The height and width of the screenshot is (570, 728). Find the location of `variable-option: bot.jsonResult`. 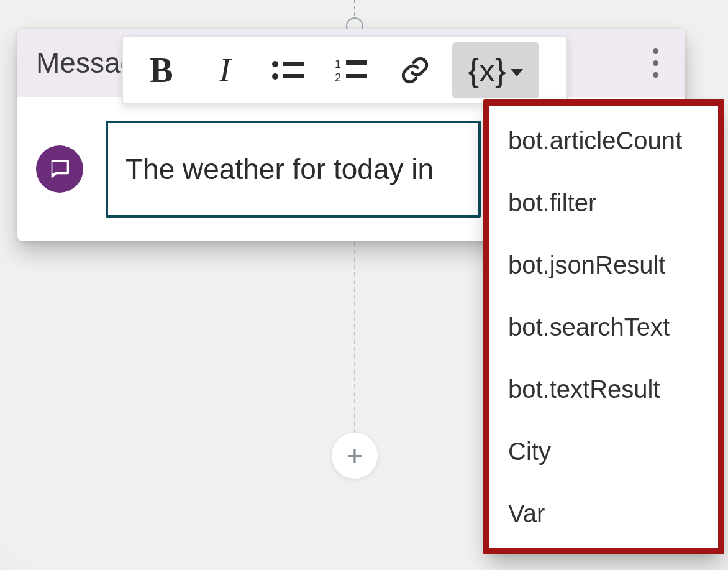

variable-option: bot.jsonResult is located at coordinates (604, 265).